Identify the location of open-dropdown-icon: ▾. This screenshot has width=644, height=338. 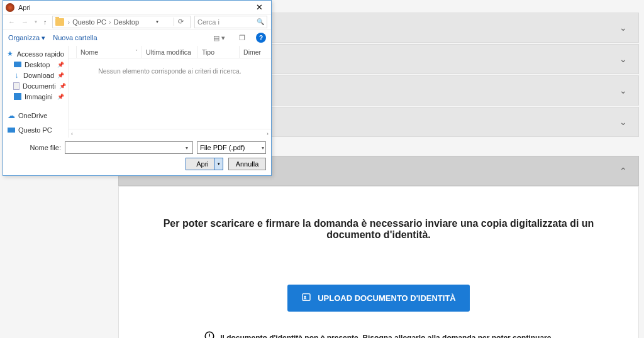
(218, 164).